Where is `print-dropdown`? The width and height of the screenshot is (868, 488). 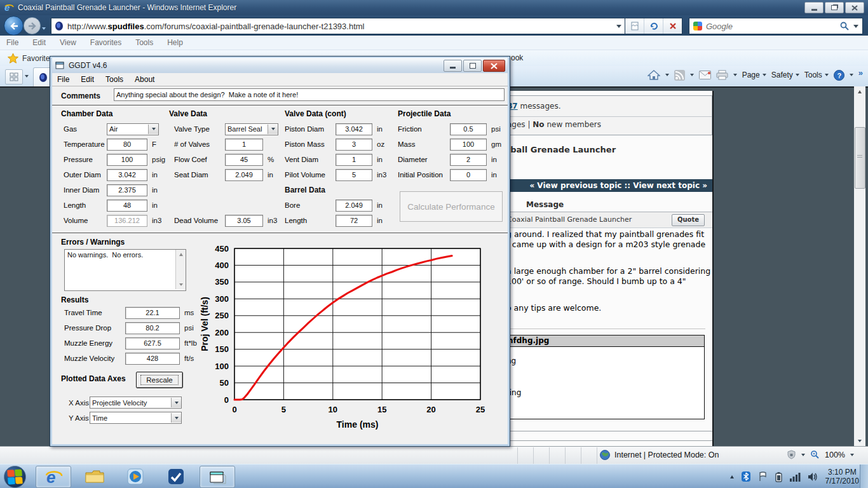 print-dropdown is located at coordinates (735, 75).